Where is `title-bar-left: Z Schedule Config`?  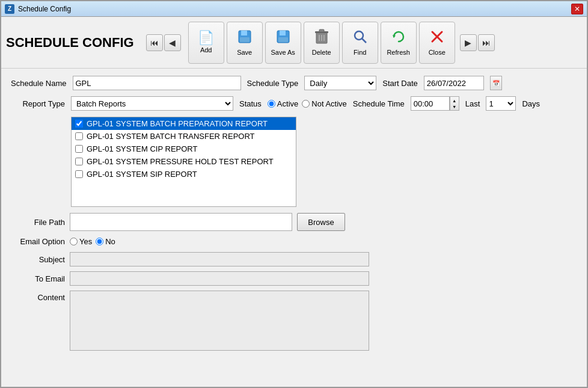 title-bar-left: Z Schedule Config is located at coordinates (38, 9).